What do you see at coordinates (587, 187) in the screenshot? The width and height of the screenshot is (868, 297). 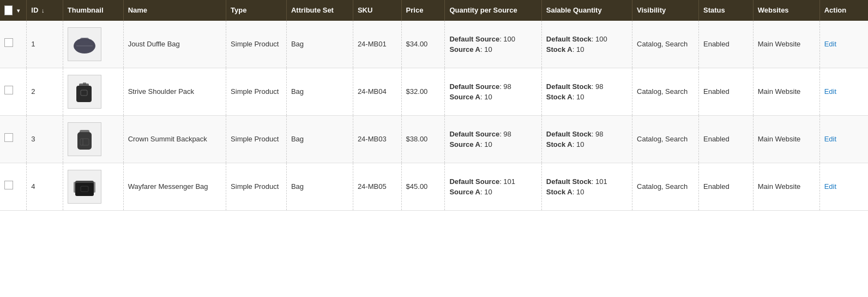 I see `row-salable-qty: Default Stock: 101 Stock A: 10` at bounding box center [587, 187].